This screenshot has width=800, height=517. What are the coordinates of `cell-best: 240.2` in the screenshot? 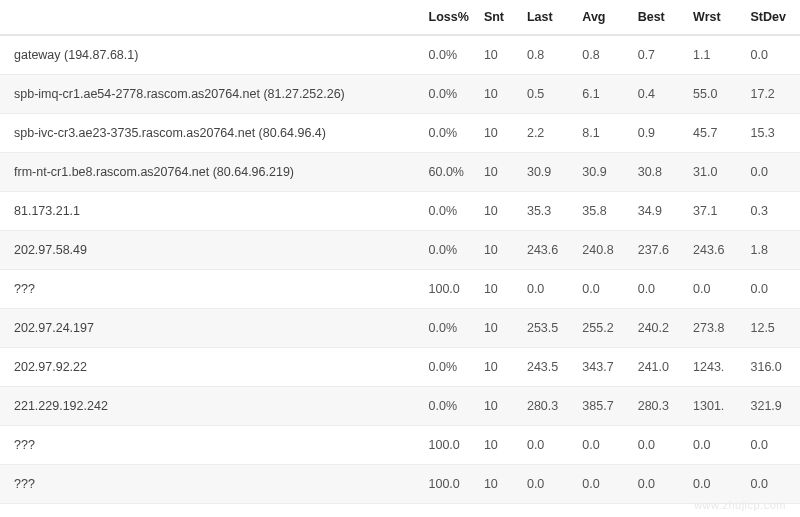 It's located at (658, 328).